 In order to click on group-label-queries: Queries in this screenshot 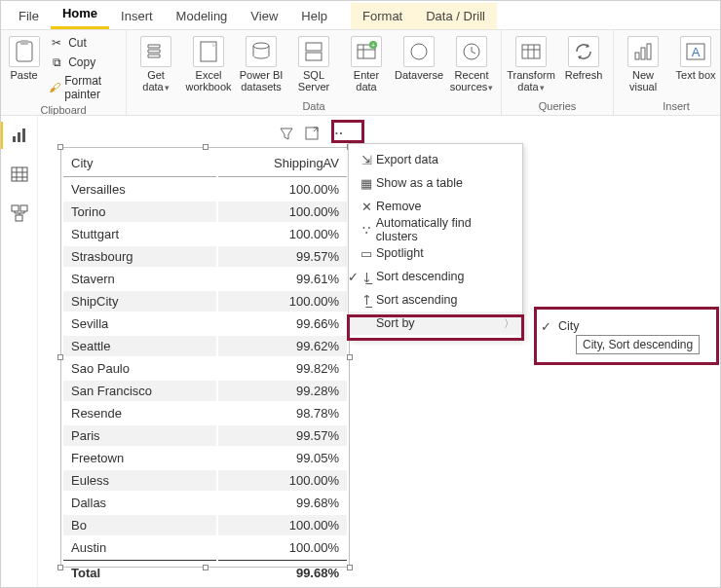, I will do `click(557, 105)`.